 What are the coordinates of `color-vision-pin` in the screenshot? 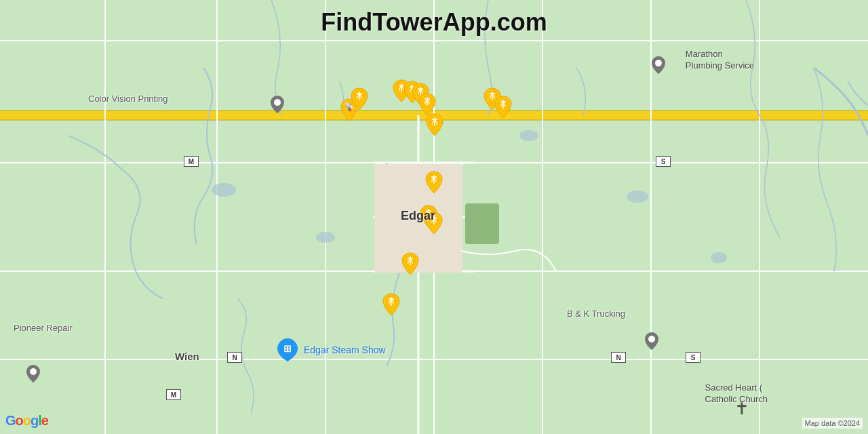 It's located at (277, 106).